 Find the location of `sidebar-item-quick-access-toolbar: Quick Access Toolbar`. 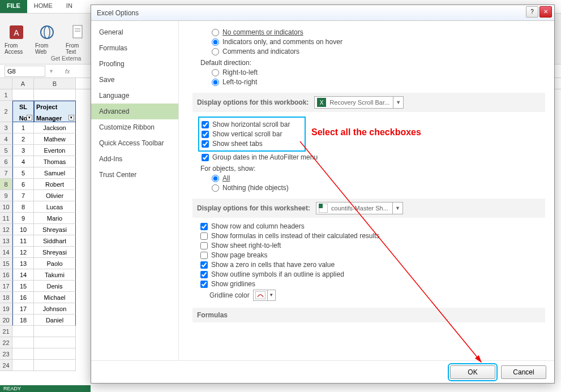

sidebar-item-quick-access-toolbar: Quick Access Toolbar is located at coordinates (135, 143).